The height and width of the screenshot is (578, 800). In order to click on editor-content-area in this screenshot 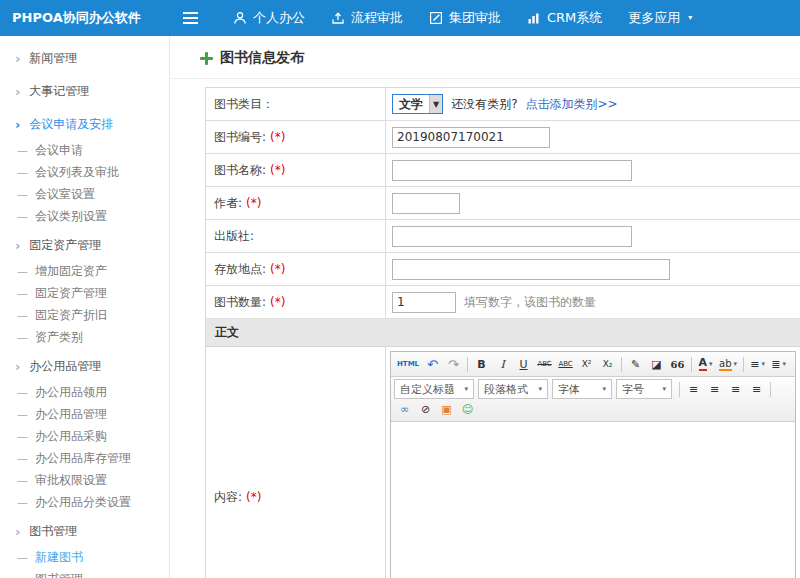, I will do `click(593, 500)`.